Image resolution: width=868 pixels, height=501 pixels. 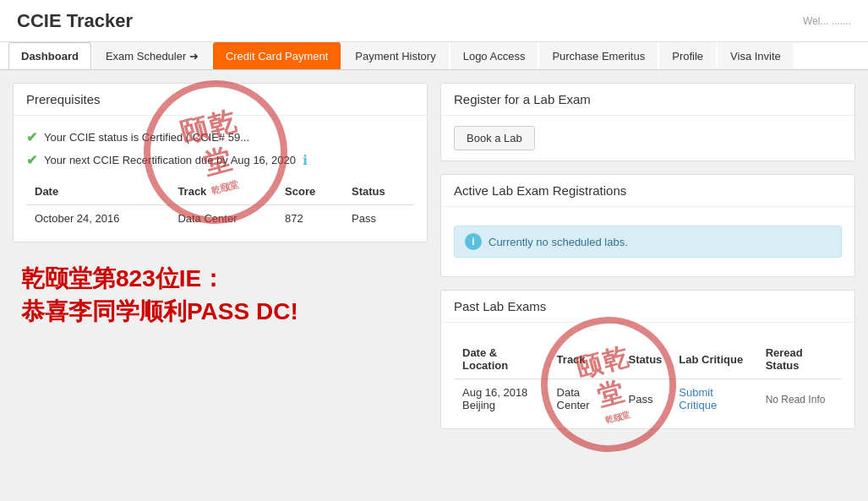 What do you see at coordinates (558, 242) in the screenshot?
I see `no-labs-text: Currently no scheduled labs.` at bounding box center [558, 242].